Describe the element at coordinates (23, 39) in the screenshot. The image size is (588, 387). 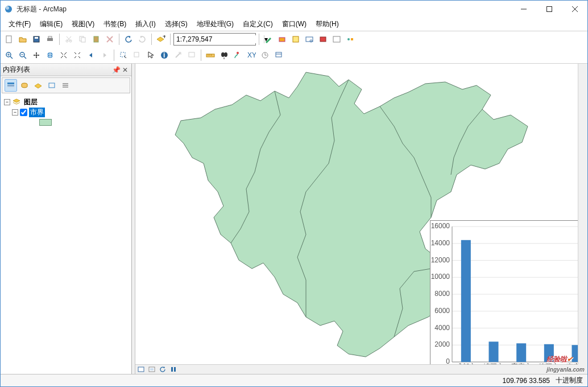
I see `open-icon` at that location.